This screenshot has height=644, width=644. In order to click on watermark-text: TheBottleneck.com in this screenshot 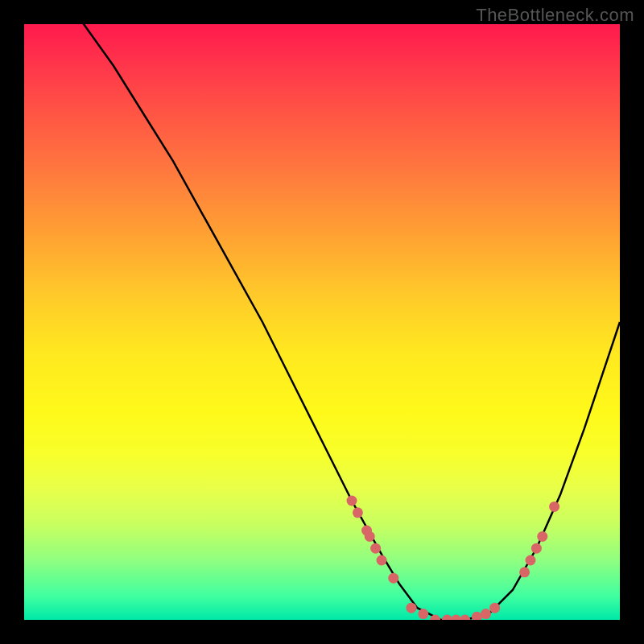, I will do `click(555, 15)`.